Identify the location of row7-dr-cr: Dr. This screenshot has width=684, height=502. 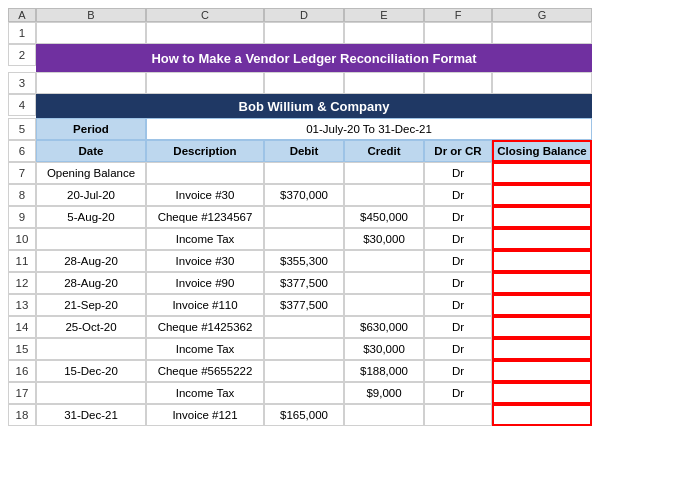
(458, 173).